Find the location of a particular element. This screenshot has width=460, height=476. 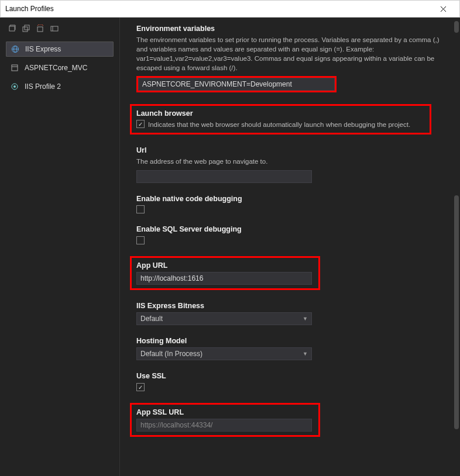

hosting-model-dropdown: Default (In Process) ▼ is located at coordinates (224, 354).